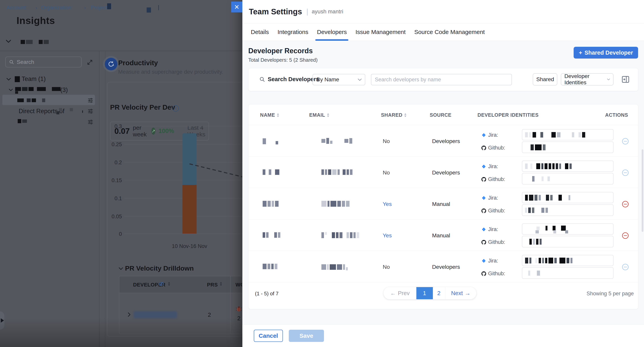 This screenshot has width=644, height=347. I want to click on bar-segment-bottom, so click(190, 209).